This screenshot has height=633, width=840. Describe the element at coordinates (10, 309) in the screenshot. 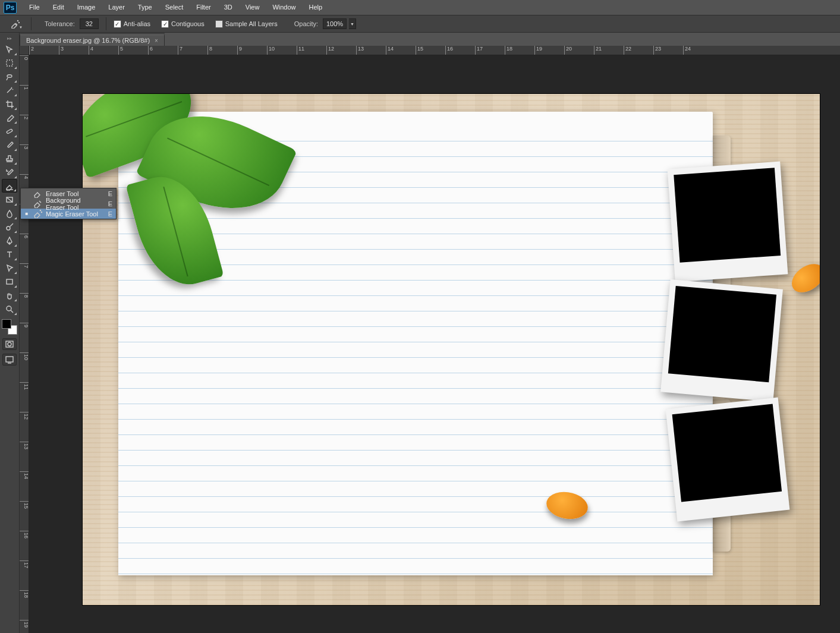

I see `tool-zoom` at that location.